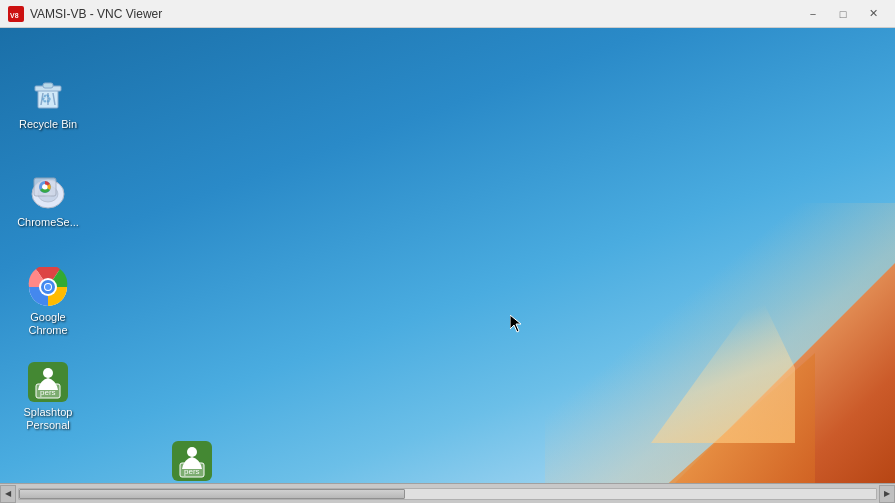  What do you see at coordinates (48, 324) in the screenshot?
I see `google-chrome-label: Google Chrome` at bounding box center [48, 324].